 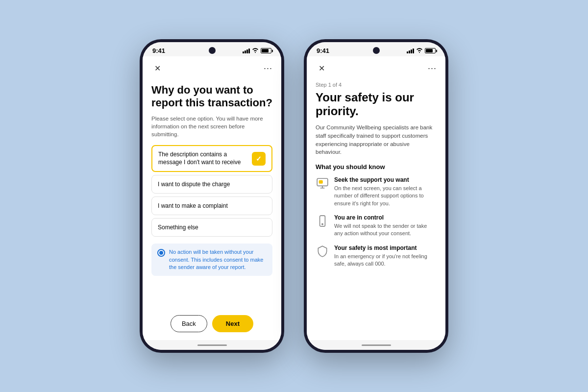 I want to click on screen2-intro: Our Community Wellbeing specialists are …, so click(x=376, y=140).